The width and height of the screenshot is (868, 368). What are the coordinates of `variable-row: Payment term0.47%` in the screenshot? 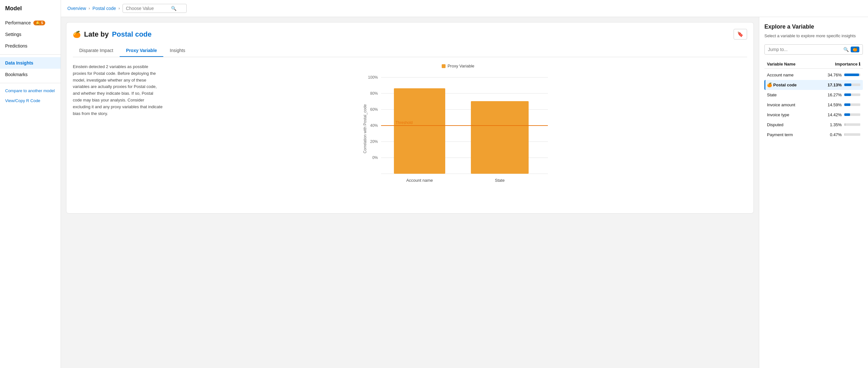 It's located at (814, 135).